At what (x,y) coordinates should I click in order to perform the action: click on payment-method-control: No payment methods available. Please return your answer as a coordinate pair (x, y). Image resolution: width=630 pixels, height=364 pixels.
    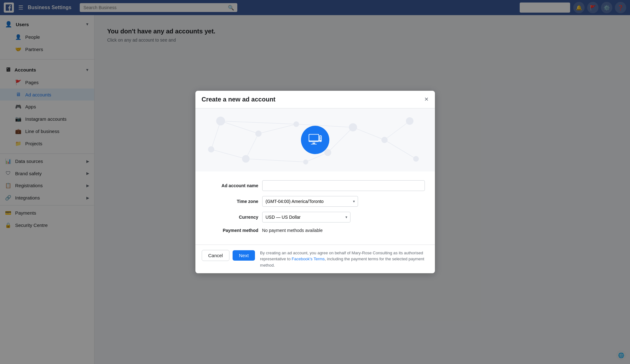
    Looking at the image, I should click on (344, 230).